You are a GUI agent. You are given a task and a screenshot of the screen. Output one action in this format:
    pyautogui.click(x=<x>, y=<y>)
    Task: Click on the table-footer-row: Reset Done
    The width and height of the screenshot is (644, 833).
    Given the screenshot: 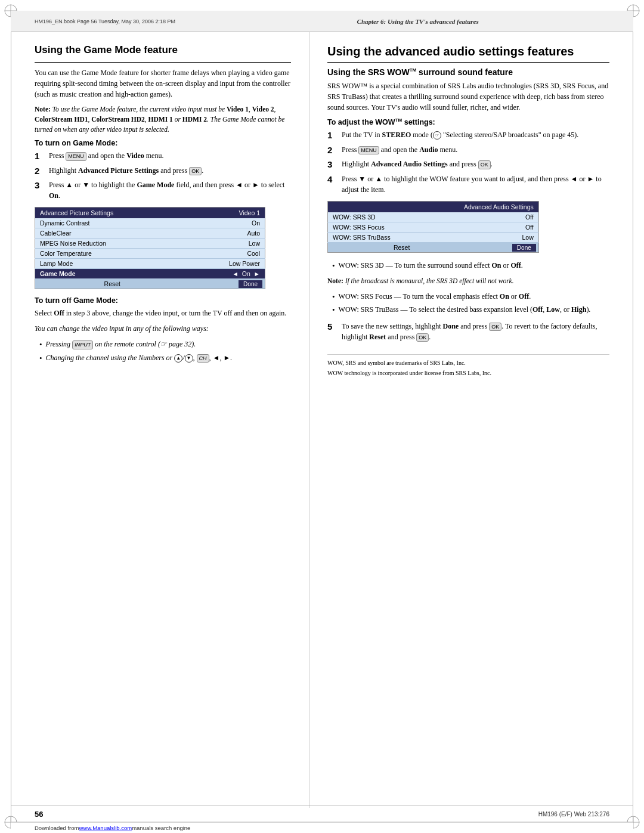 What is the action you would take?
    pyautogui.click(x=150, y=284)
    